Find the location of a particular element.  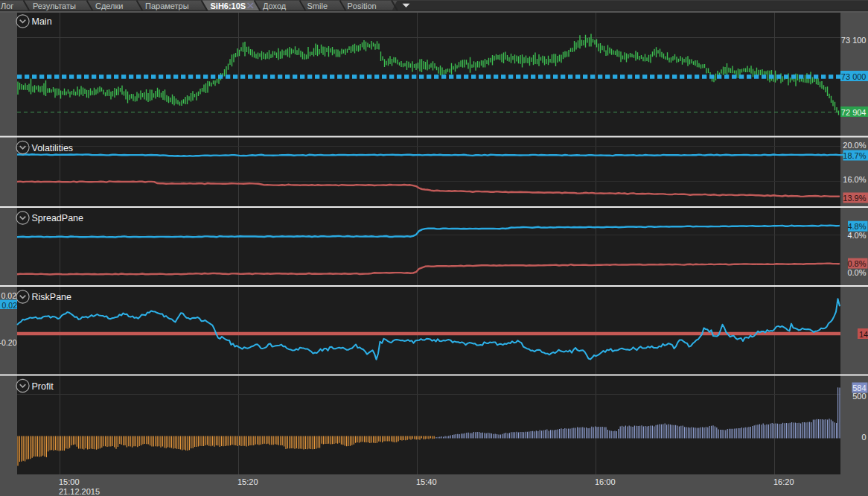

svg-text: 73 000 is located at coordinates (854, 77).